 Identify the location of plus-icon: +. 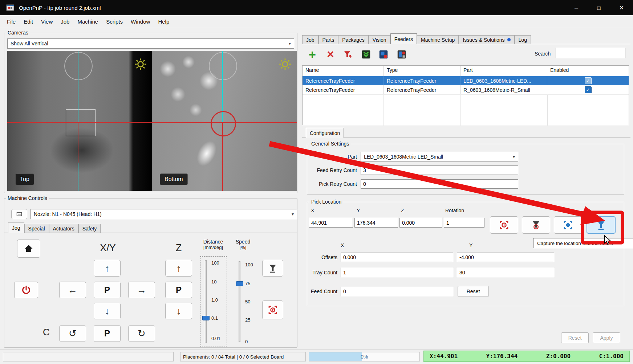
(312, 54).